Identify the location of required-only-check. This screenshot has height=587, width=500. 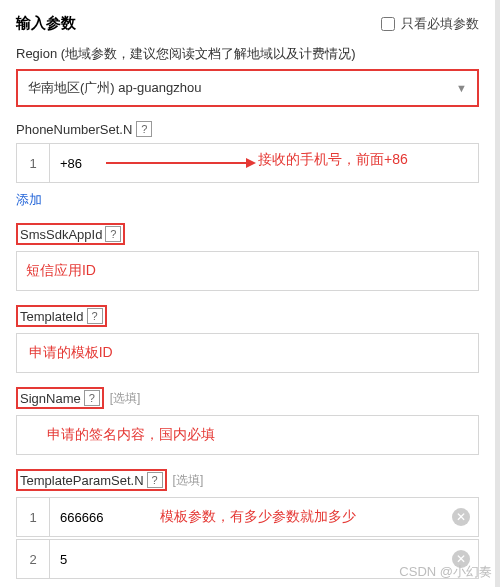
(388, 24).